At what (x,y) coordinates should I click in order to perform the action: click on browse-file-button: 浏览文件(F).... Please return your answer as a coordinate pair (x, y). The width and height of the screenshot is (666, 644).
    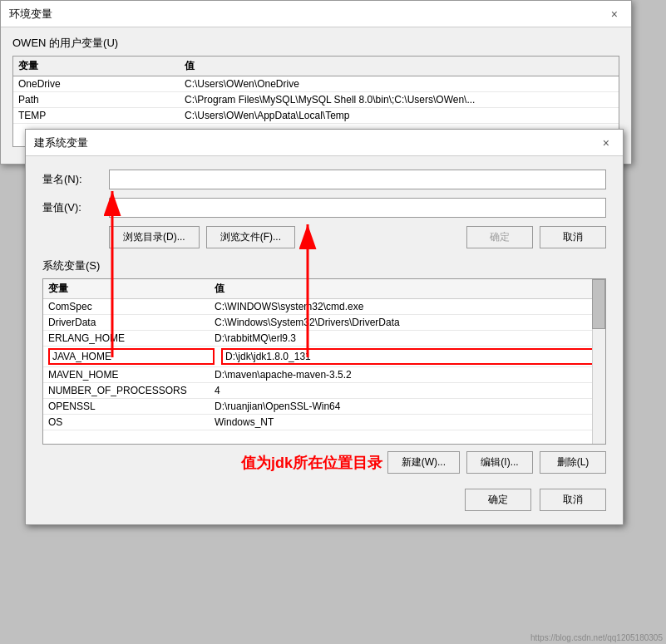
    Looking at the image, I should click on (251, 238).